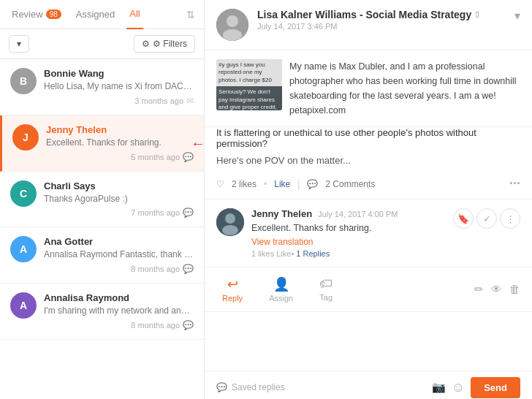 The height and width of the screenshot is (399, 532). What do you see at coordinates (368, 141) in the screenshot?
I see `post-question: It is flattering or unethical to use oth…` at bounding box center [368, 141].